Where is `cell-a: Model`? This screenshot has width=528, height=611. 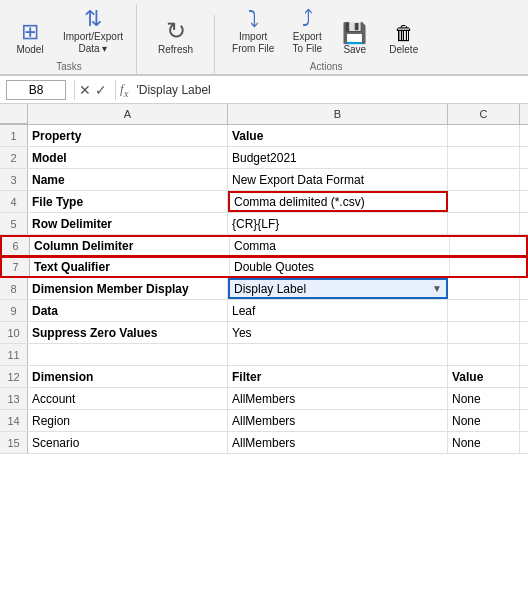
cell-a: Model is located at coordinates (128, 158).